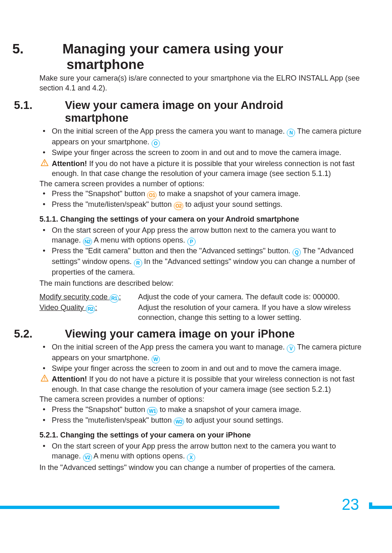 This screenshot has width=392, height=553. I want to click on ref-circle-q: Q, so click(297, 252).